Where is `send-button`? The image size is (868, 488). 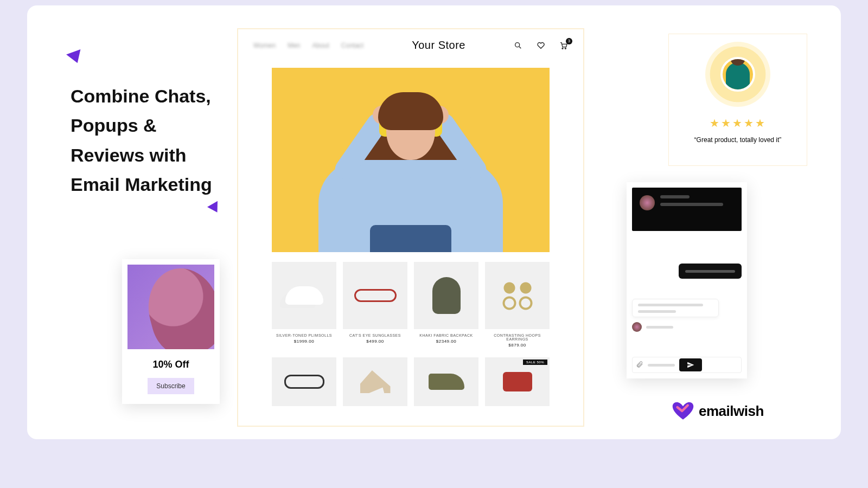
send-button is located at coordinates (691, 365).